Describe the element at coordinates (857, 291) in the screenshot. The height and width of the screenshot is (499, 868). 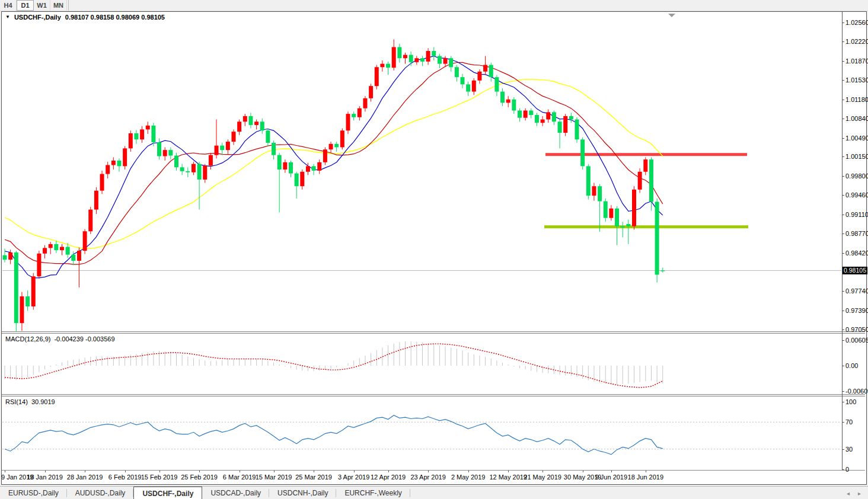
I see `price-axis-label: 0.97740` at that location.